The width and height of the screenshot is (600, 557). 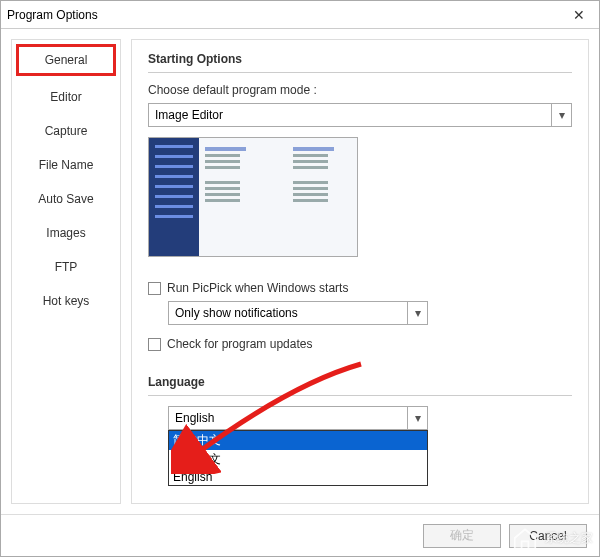 I want to click on sidebar-item-label: Images, so click(x=66, y=233).